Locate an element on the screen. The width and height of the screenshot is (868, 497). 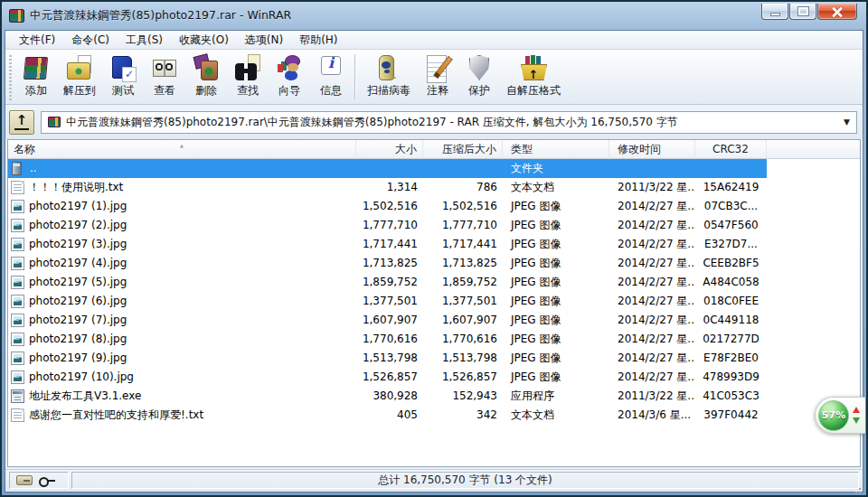
file-modified: 2014/3/6 星... is located at coordinates (653, 416).